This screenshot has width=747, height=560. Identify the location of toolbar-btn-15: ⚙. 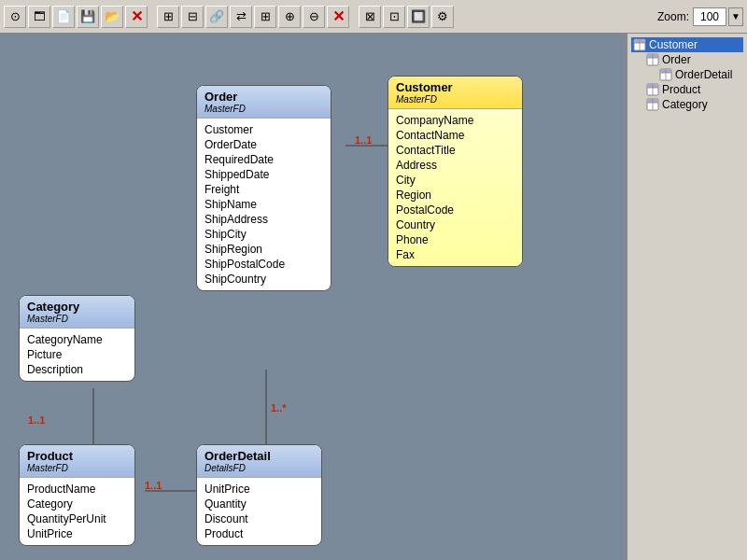
(443, 17).